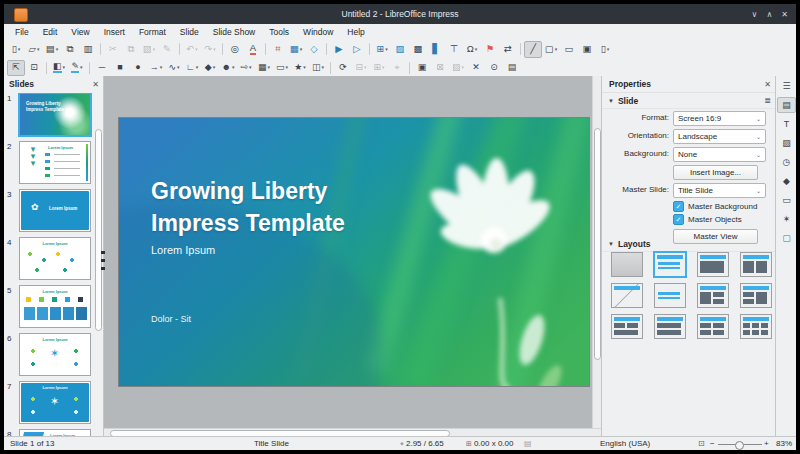 This screenshot has width=800, height=454. Describe the element at coordinates (627, 326) in the screenshot. I see `layout-two-content-over-content` at that location.